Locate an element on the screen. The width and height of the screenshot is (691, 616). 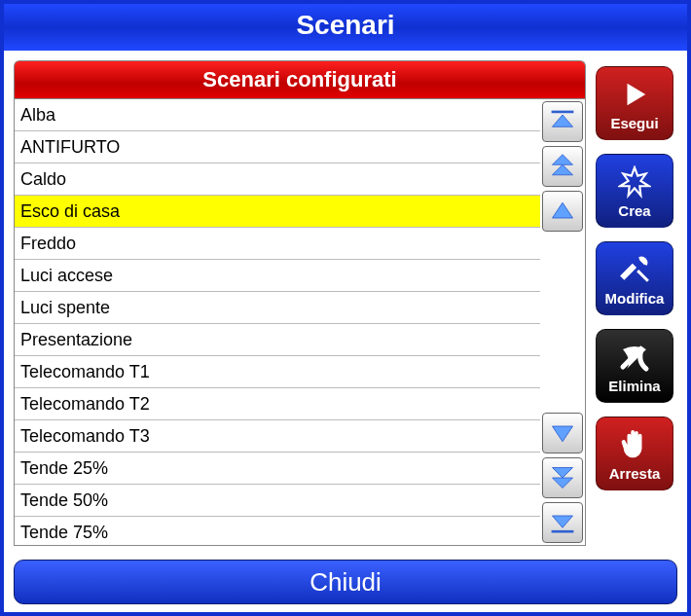
scroll-page-down-button is located at coordinates (563, 478).